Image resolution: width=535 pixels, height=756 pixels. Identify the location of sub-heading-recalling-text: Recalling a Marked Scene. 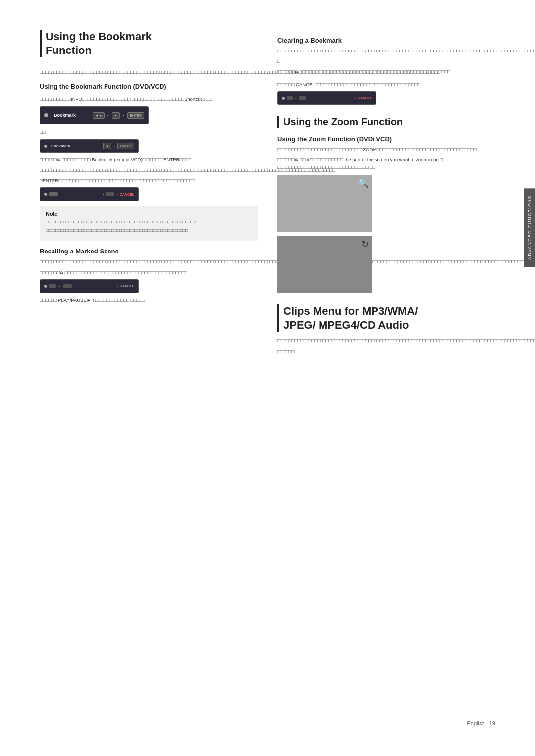
(79, 252).